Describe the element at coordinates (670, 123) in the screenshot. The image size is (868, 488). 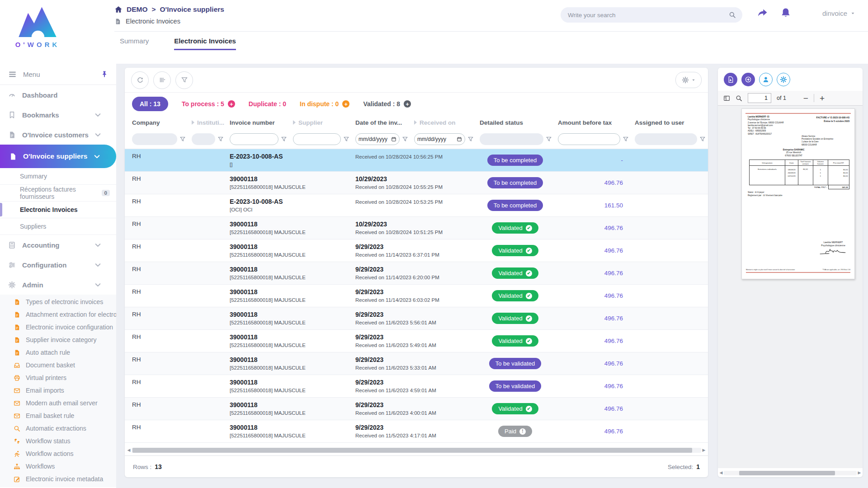
I see `column-header: Assigned to user` at that location.